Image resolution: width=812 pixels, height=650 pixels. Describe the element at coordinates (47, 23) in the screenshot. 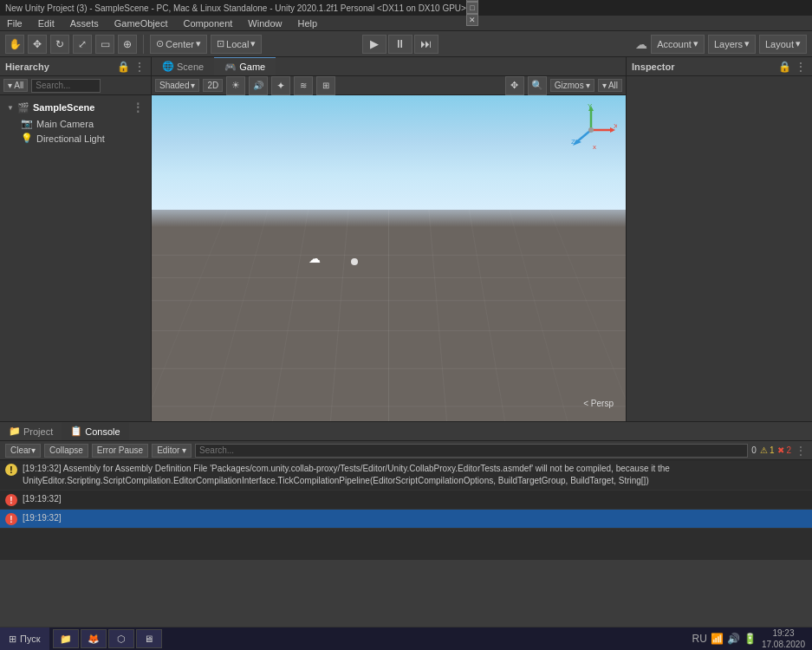

I see `menu-edit: Edit` at that location.